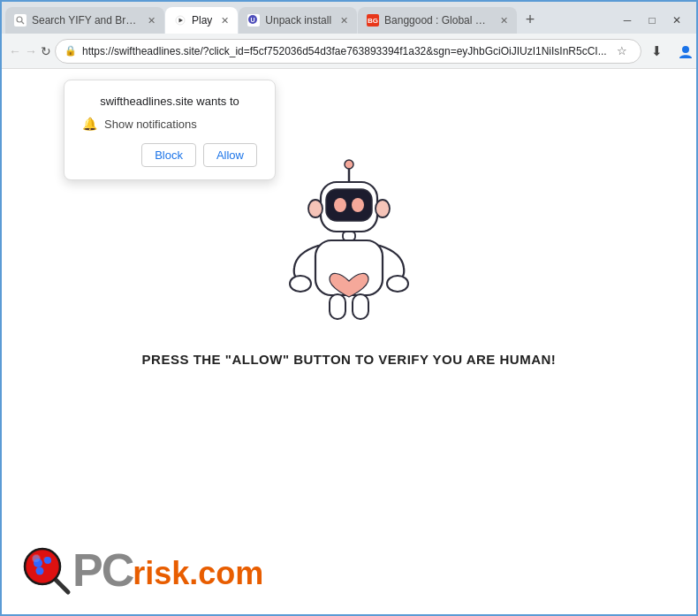 Image resolution: width=698 pixels, height=616 pixels. Describe the element at coordinates (437, 20) in the screenshot. I see `tab-banggood: BG Banggood : Global Le... ✕` at that location.